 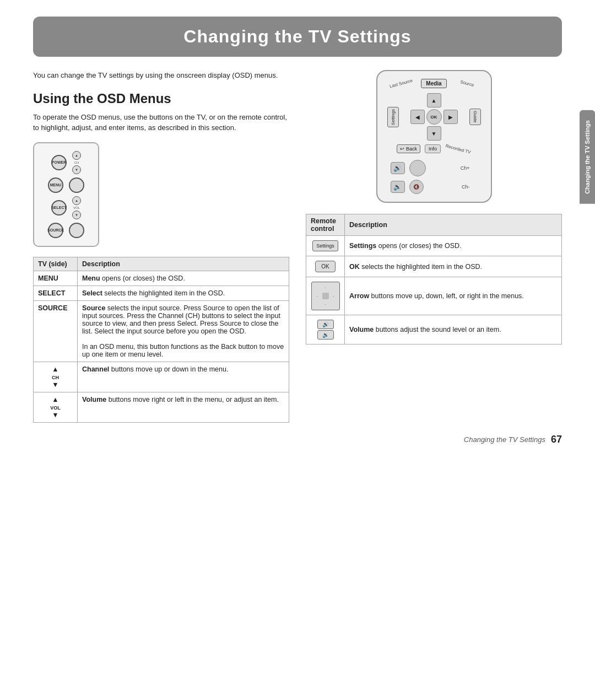 I want to click on dpad-area: Settings ▲ ◀ OK ▶, so click(x=434, y=117).